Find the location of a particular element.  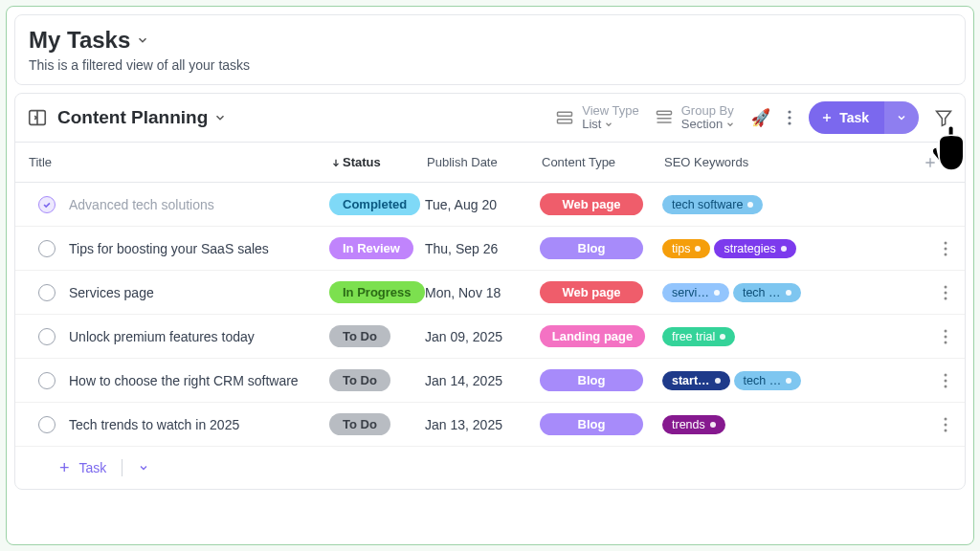

task-title: How to choose the right CRM software is located at coordinates (194, 381).